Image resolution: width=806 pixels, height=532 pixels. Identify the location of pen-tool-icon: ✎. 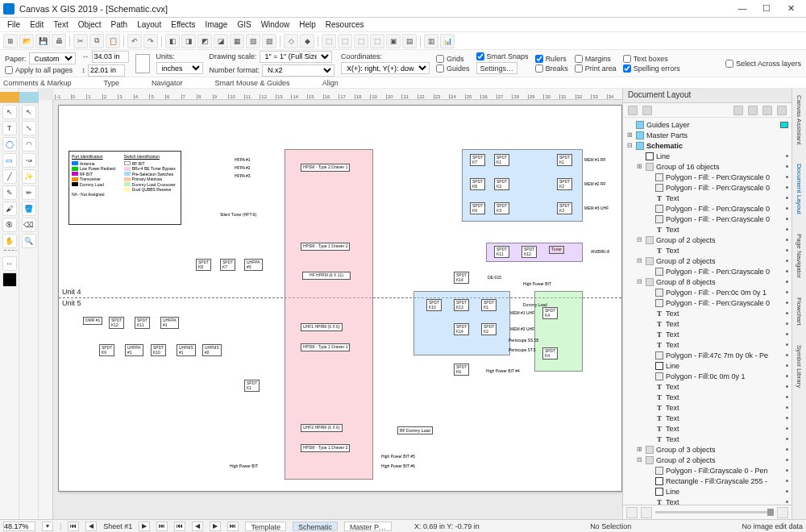
(10, 193).